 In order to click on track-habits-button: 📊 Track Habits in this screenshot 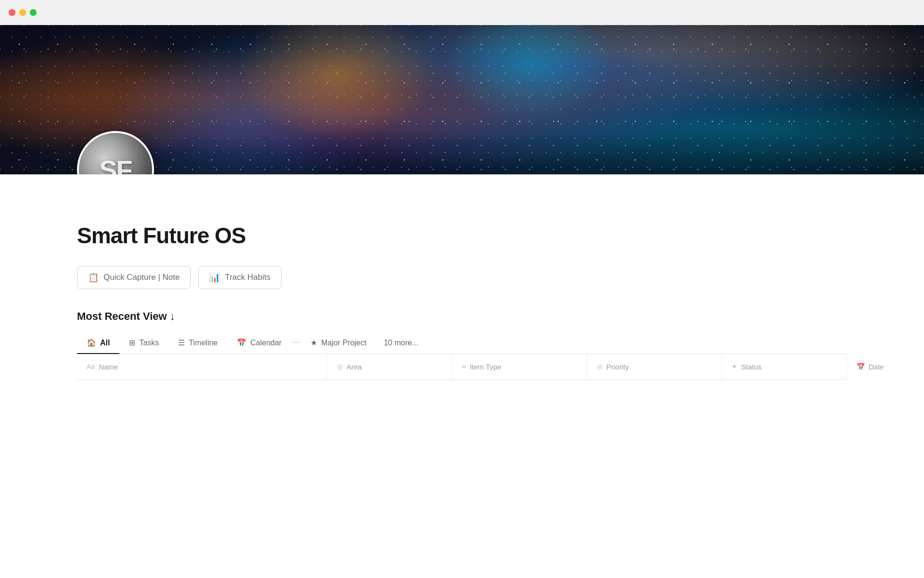, I will do `click(240, 277)`.